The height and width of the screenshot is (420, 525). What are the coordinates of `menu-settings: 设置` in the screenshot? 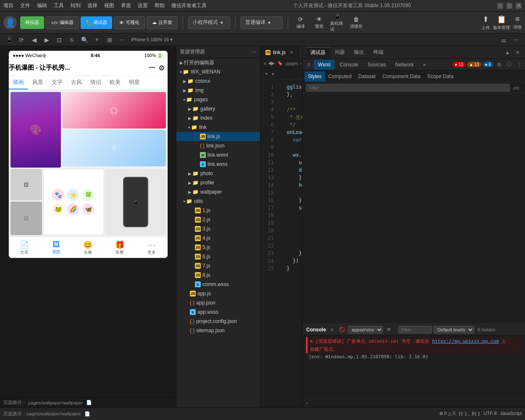 It's located at (143, 6).